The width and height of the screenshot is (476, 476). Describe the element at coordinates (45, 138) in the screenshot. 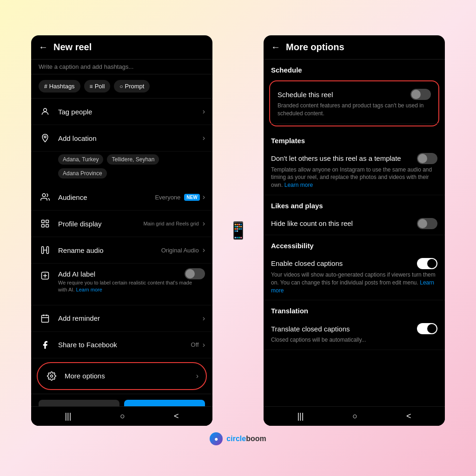

I see `location-icon` at that location.